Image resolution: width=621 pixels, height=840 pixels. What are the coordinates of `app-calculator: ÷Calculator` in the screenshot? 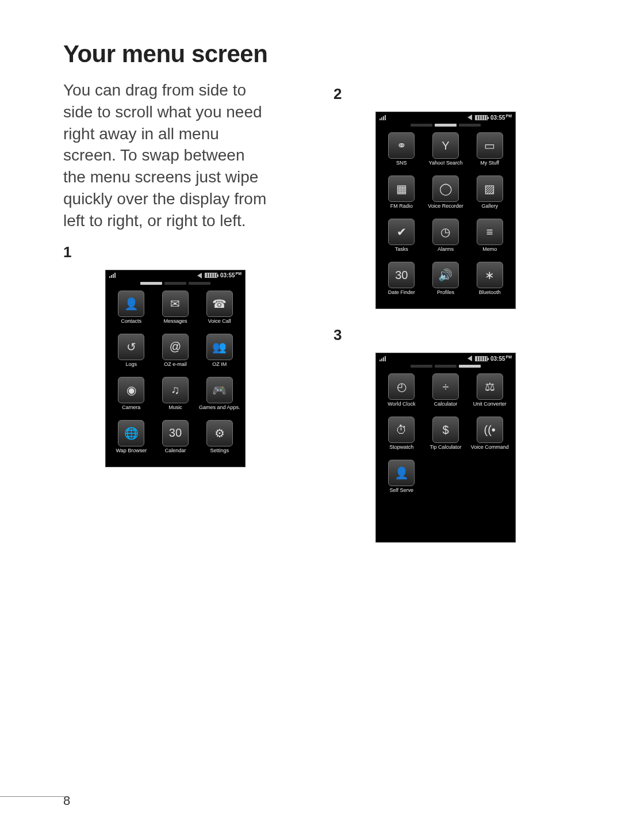 It's located at (446, 392).